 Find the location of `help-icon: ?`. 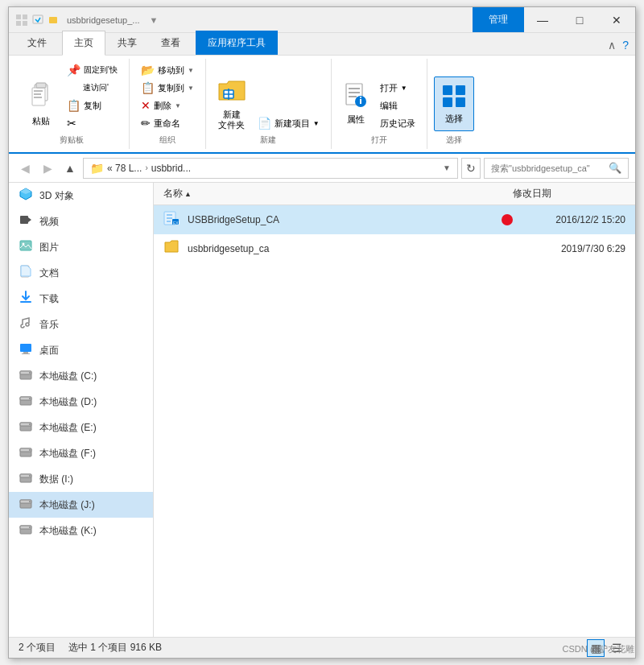

help-icon: ? is located at coordinates (625, 45).